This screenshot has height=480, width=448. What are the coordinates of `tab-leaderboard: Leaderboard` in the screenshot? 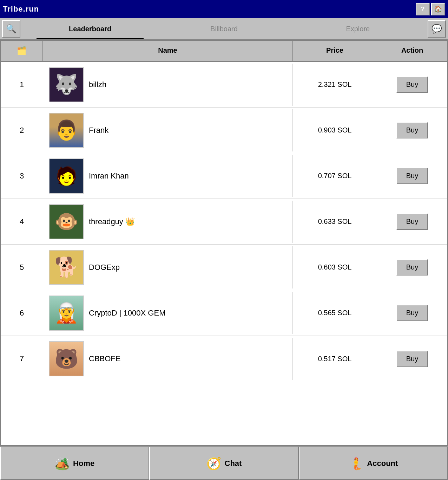 It's located at (90, 29).